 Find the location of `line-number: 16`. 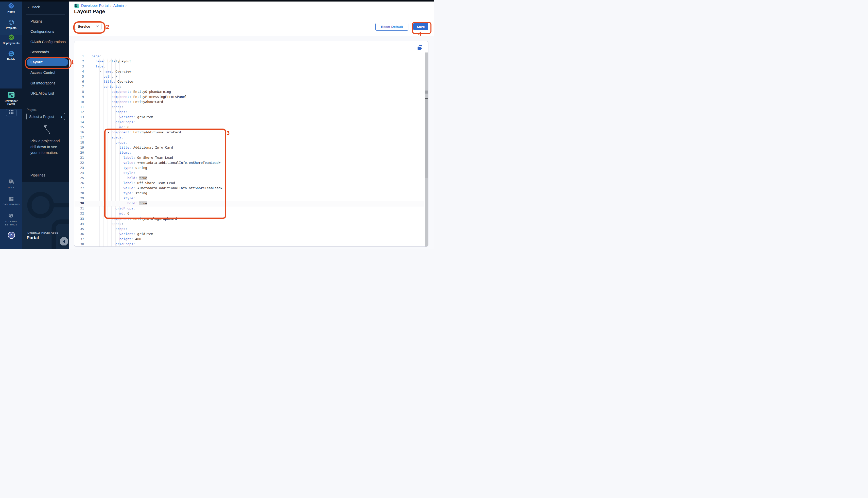

line-number: 16 is located at coordinates (79, 132).